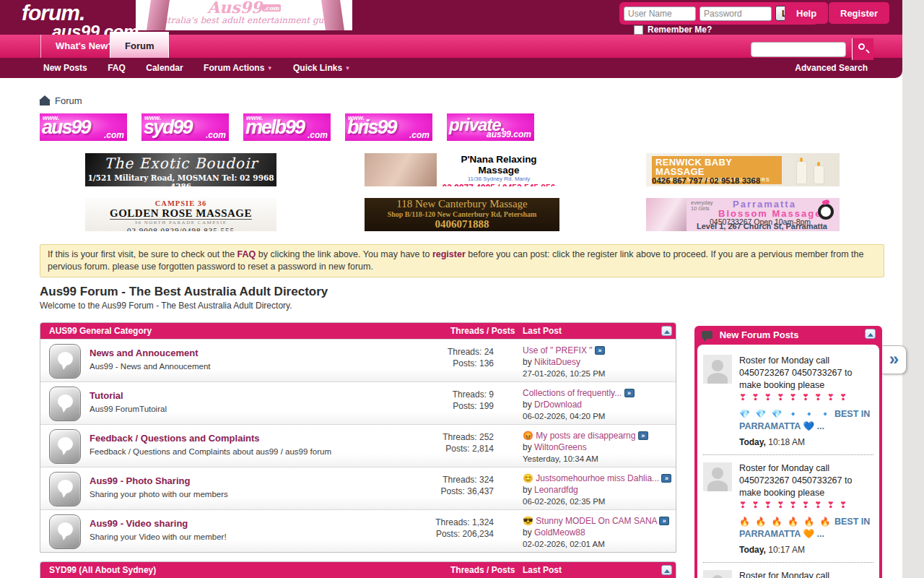 Image resolution: width=924 pixels, height=578 pixels. What do you see at coordinates (598, 532) in the screenshot?
I see `last-post: 😎 Stunny MODEL On CAM SANA » by GoldMeow…` at bounding box center [598, 532].